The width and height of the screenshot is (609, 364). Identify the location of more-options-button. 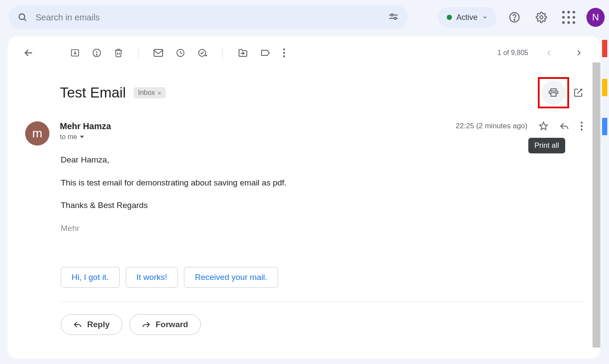
(582, 126).